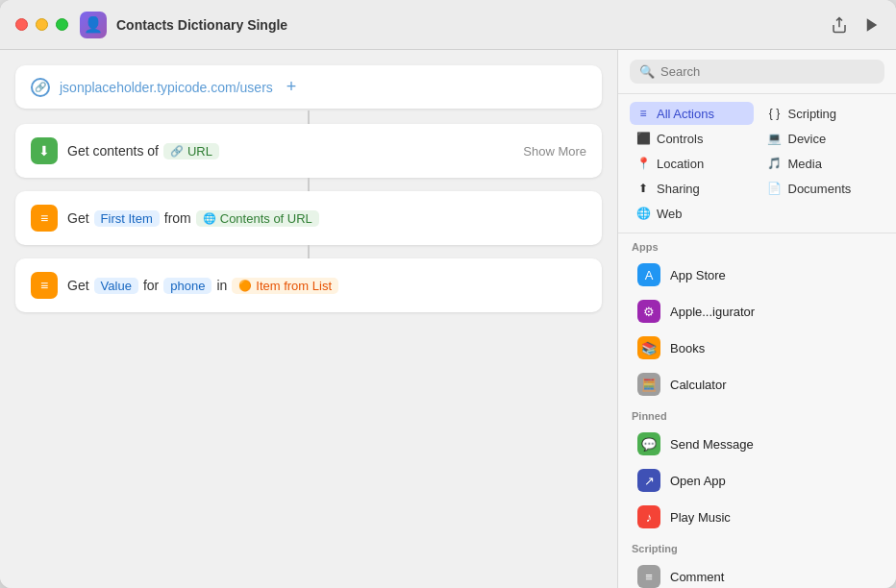 The width and height of the screenshot is (896, 588). What do you see at coordinates (116, 286) in the screenshot?
I see `value-pill: Value` at bounding box center [116, 286].